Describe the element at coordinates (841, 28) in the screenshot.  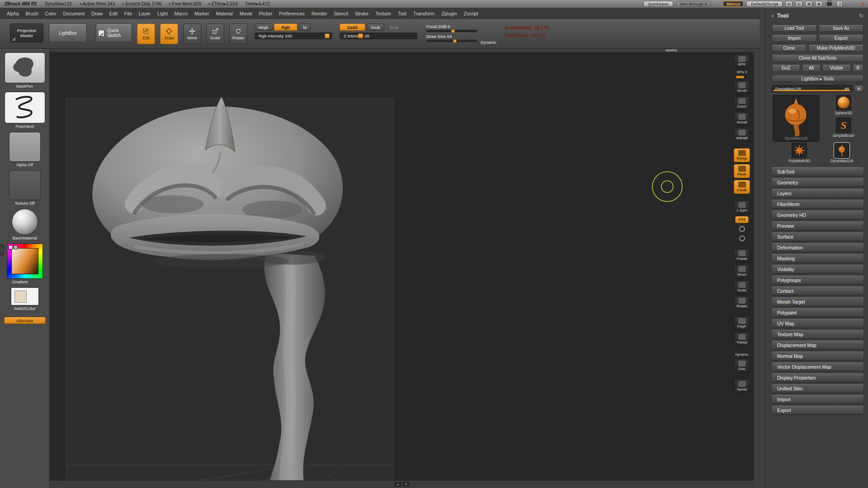
I see `save-as-button: Save As` at that location.